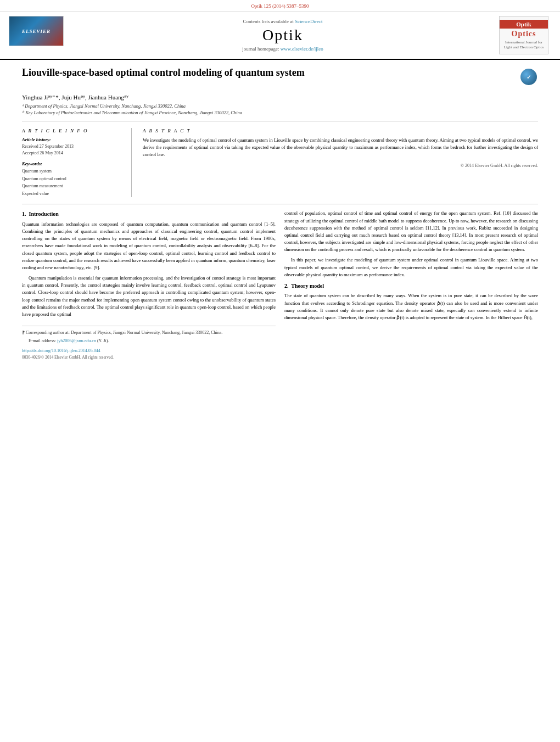 Image resolution: width=560 pixels, height=742 pixels. I want to click on crossmark-badge: ✓, so click(529, 77).